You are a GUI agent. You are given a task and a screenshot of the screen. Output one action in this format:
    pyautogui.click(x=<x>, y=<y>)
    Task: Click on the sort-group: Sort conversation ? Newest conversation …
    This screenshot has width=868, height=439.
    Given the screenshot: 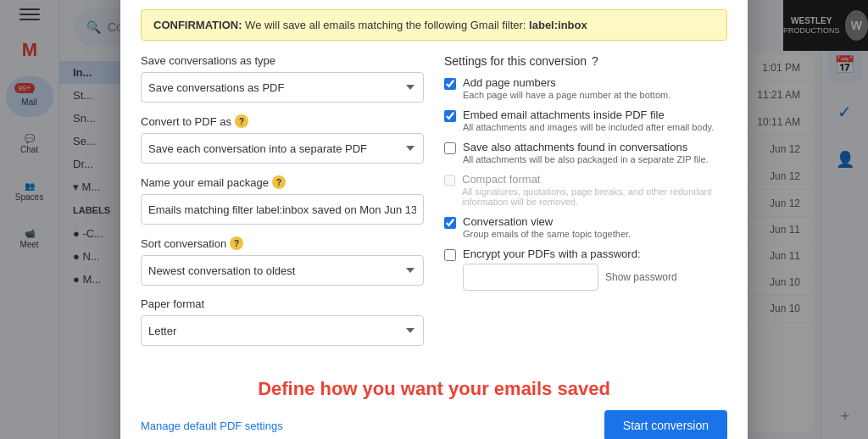 What is the action you would take?
    pyautogui.click(x=282, y=261)
    